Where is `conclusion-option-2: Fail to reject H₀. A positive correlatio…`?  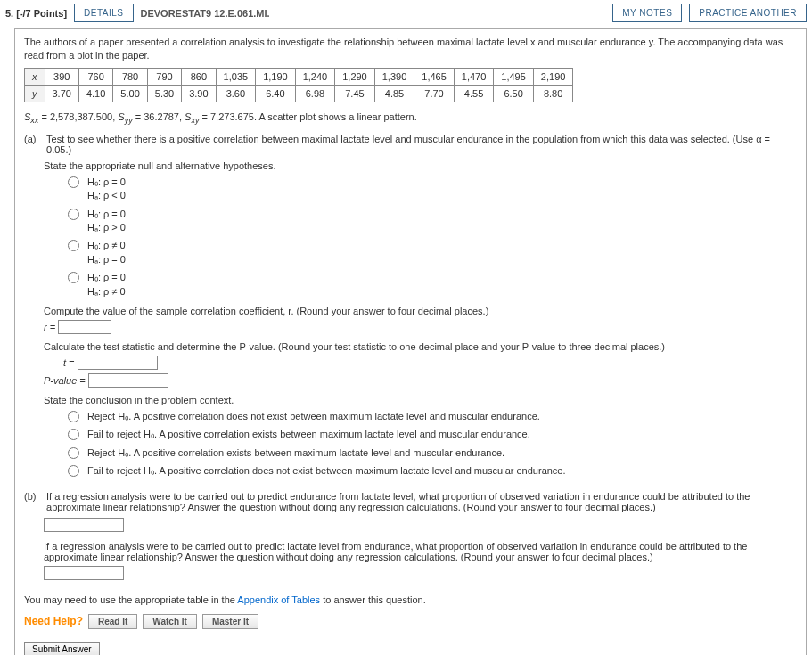
conclusion-option-2: Fail to reject H₀. A positive correlatio… is located at coordinates (430, 435).